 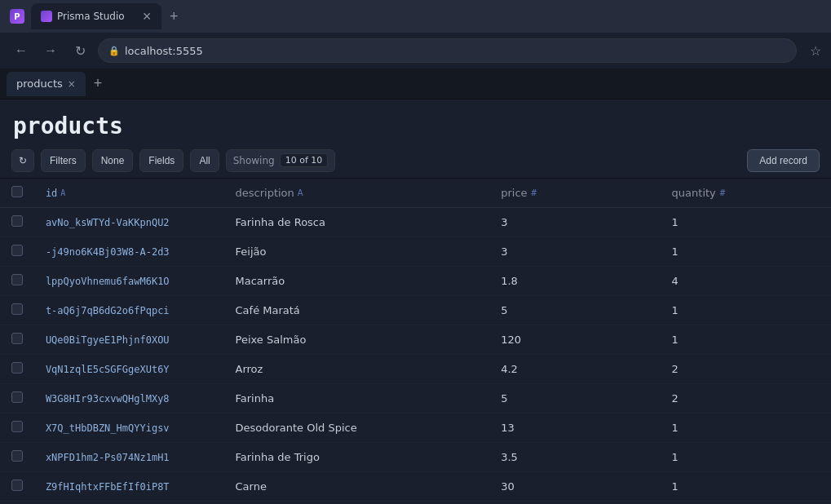 What do you see at coordinates (357, 428) in the screenshot?
I see `cell-description: Desodorante Old Spice` at bounding box center [357, 428].